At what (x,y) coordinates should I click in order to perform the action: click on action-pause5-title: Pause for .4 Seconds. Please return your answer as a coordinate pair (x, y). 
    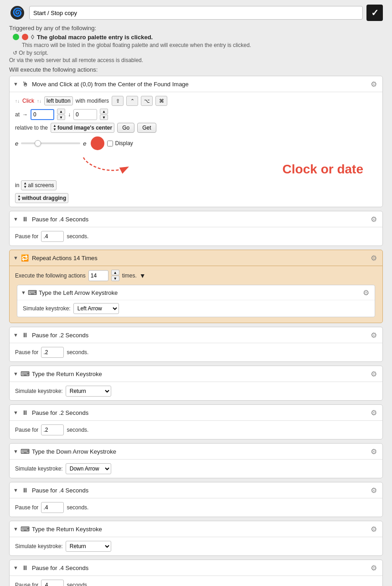
    Looking at the image, I should click on (199, 568).